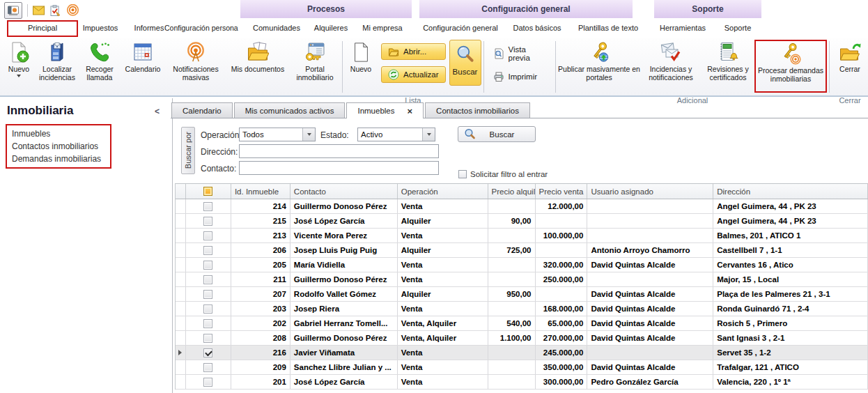 This screenshot has height=393, width=868. Describe the element at coordinates (339, 168) in the screenshot. I see `contacto-input` at that location.